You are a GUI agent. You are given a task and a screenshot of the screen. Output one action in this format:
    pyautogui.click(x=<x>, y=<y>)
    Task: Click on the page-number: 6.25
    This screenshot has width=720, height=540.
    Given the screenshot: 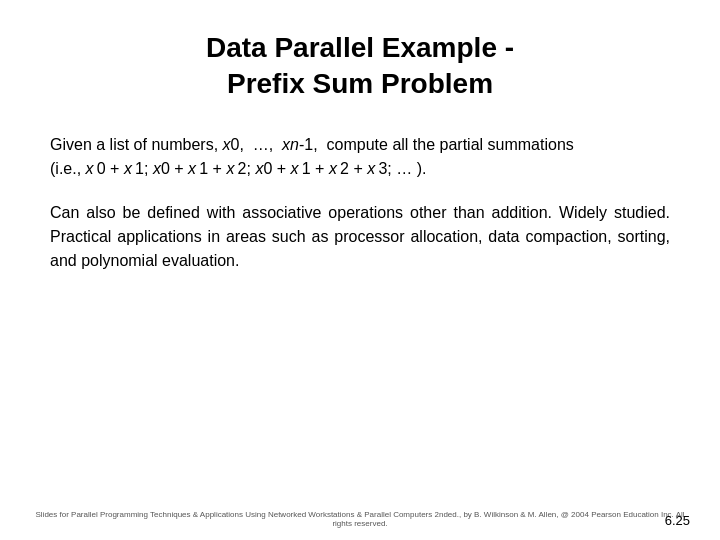 What is the action you would take?
    pyautogui.click(x=678, y=520)
    